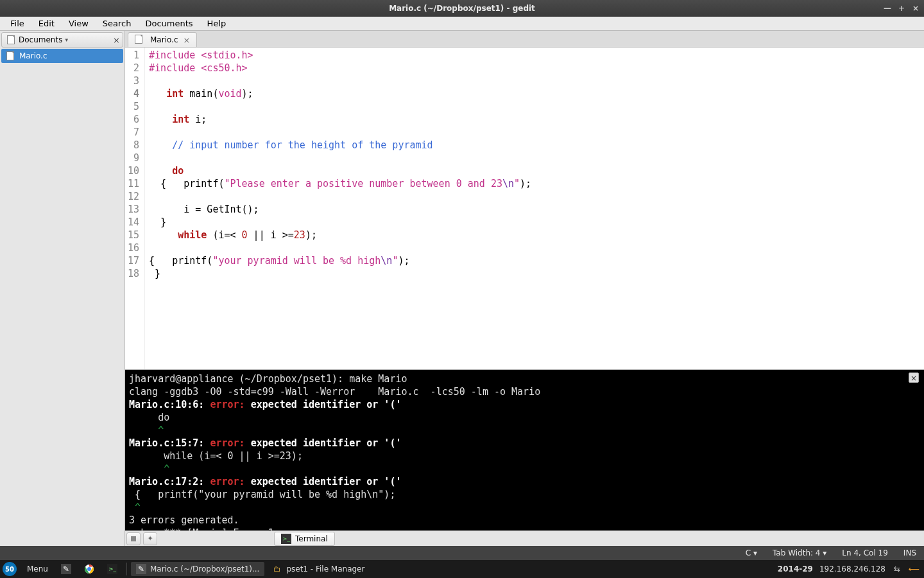 The height and width of the screenshot is (578, 924). What do you see at coordinates (133, 539) in the screenshot?
I see `square-icon` at bounding box center [133, 539].